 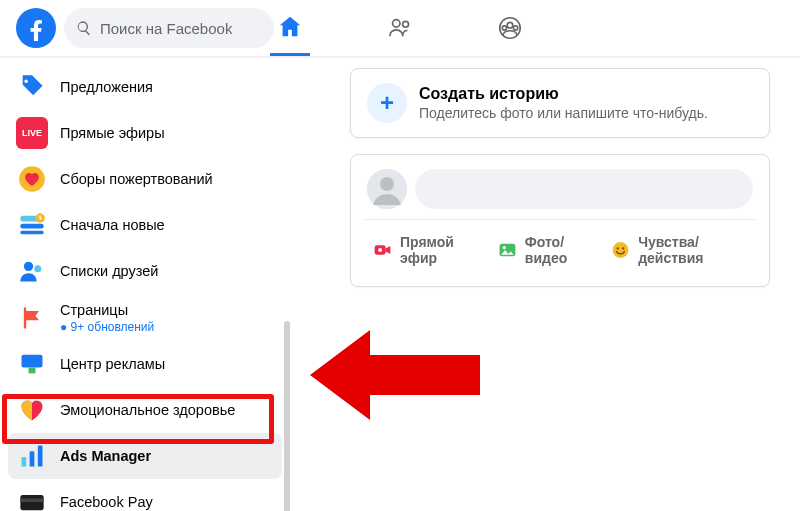 What do you see at coordinates (145, 179) in the screenshot?
I see `sidebar-item-fundraisers: Сборы пожертвований` at bounding box center [145, 179].